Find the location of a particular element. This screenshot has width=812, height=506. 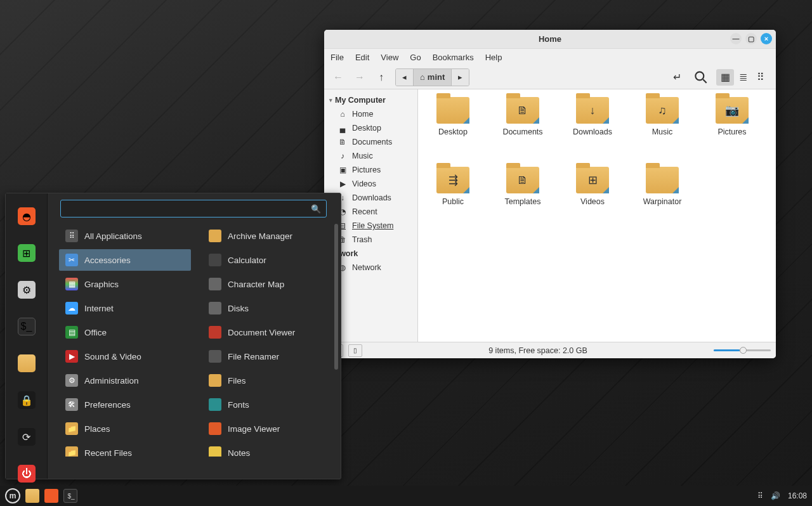

category-recent-files: 📁Recent Files is located at coordinates (125, 449).